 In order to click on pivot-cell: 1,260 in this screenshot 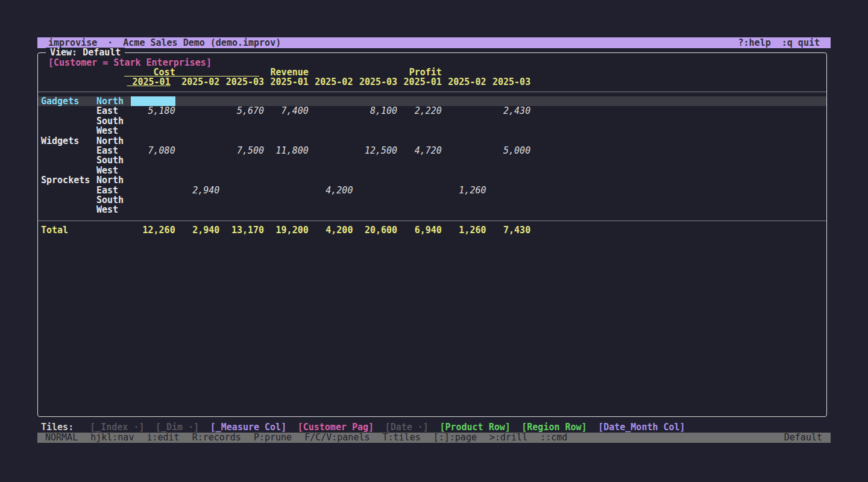, I will do `click(464, 190)`.